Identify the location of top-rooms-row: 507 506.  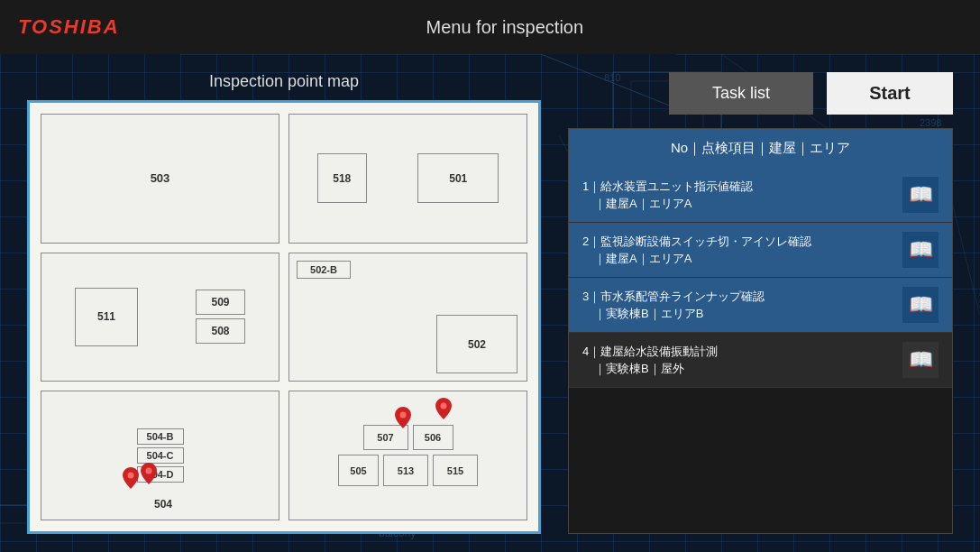
(408, 437).